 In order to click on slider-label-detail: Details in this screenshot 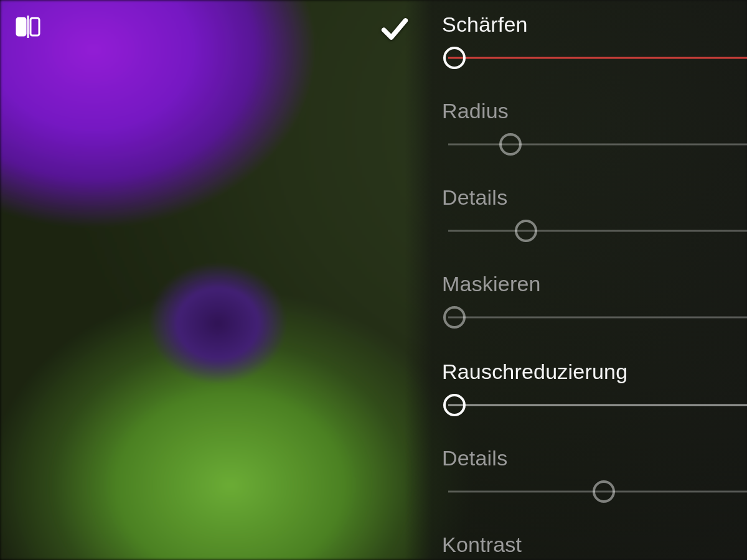, I will do `click(594, 198)`.